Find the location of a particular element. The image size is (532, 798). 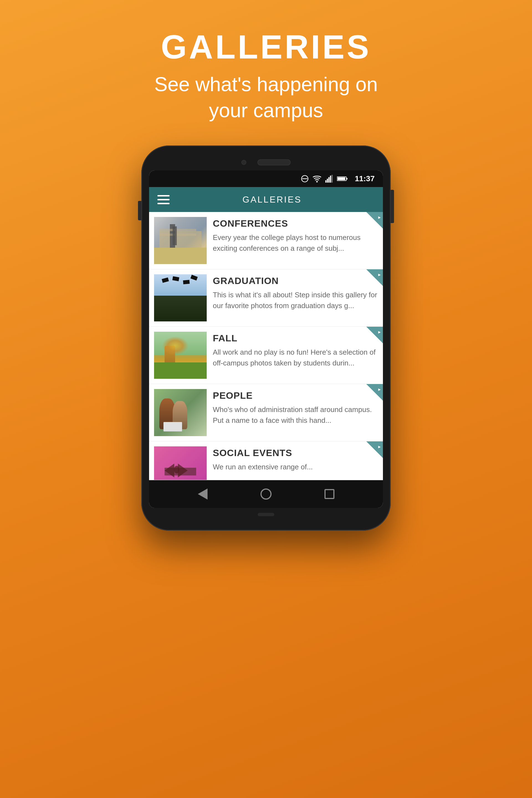

fall-corner-arrow: ▸ is located at coordinates (375, 335).